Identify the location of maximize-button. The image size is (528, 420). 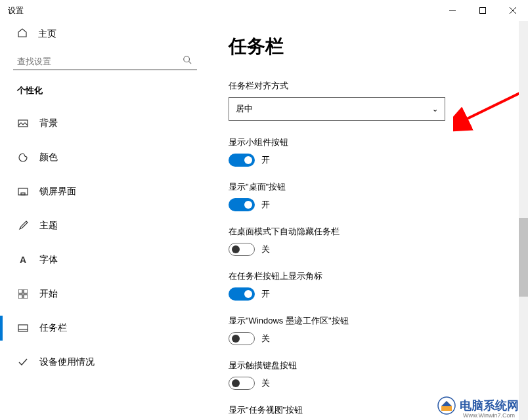
(483, 10).